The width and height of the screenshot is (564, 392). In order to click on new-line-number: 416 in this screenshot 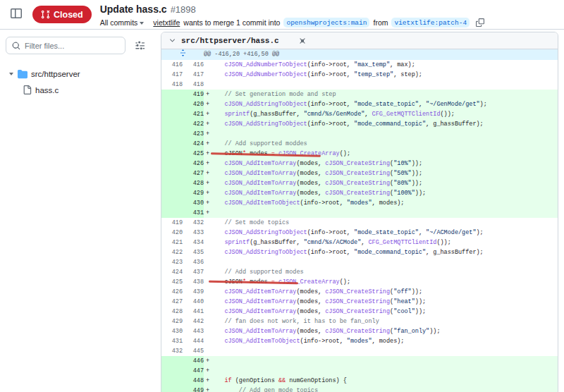, I will do `click(193, 65)`.